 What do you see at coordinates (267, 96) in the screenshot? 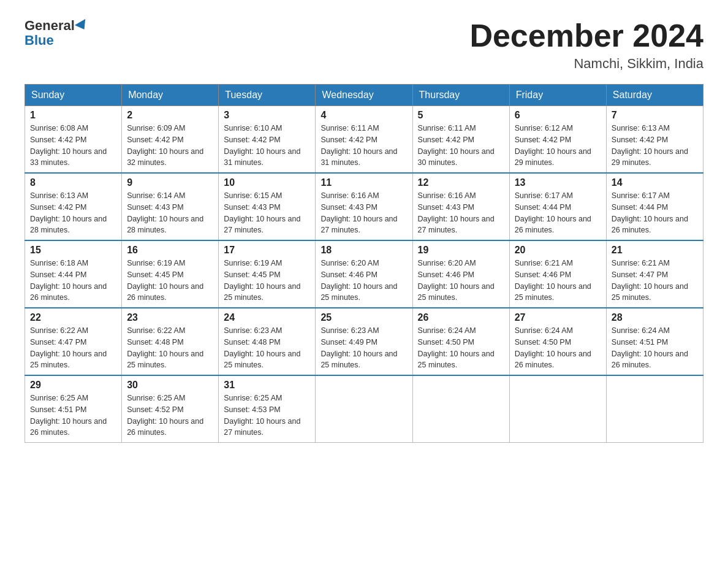
I see `weekday-header-tuesday: Tuesday` at bounding box center [267, 96].